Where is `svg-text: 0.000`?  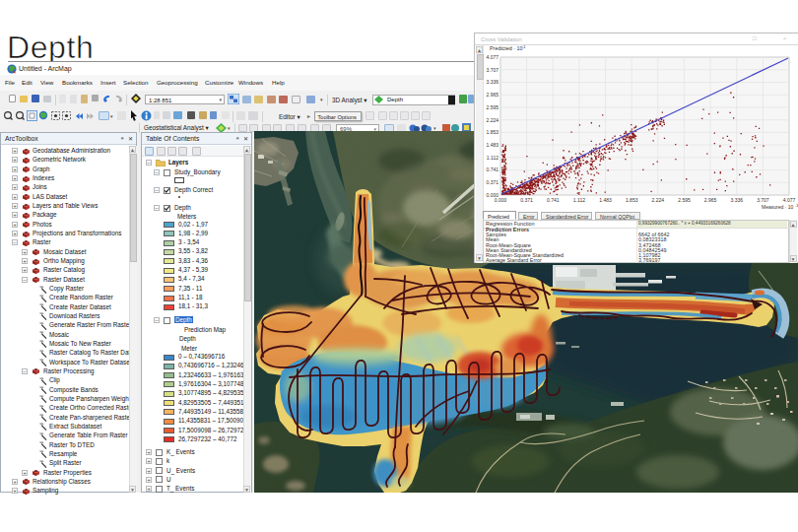 svg-text: 0.000 is located at coordinates (500, 200).